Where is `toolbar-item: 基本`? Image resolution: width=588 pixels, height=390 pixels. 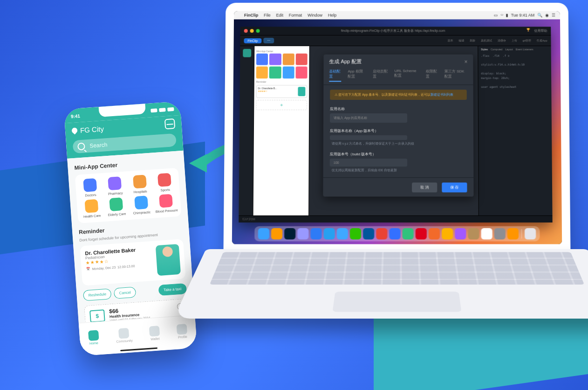
toolbar-item: 基本 is located at coordinates (450, 41).